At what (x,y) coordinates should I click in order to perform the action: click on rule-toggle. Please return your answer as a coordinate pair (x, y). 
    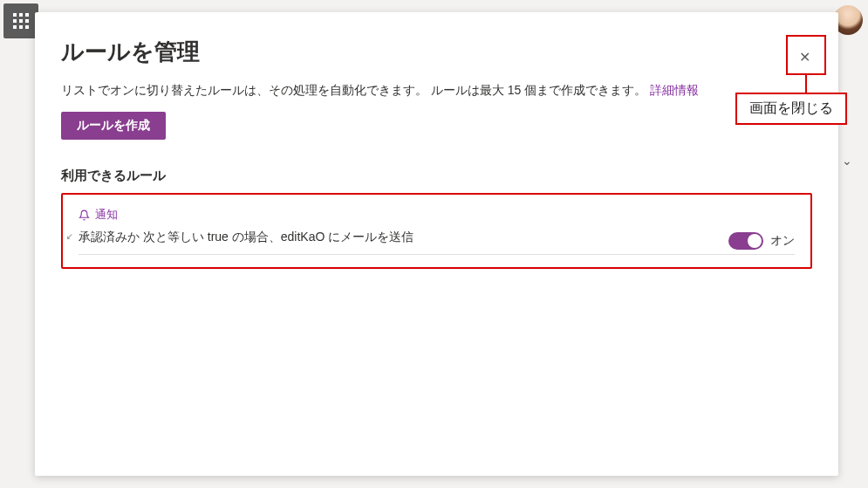
    Looking at the image, I should click on (746, 241).